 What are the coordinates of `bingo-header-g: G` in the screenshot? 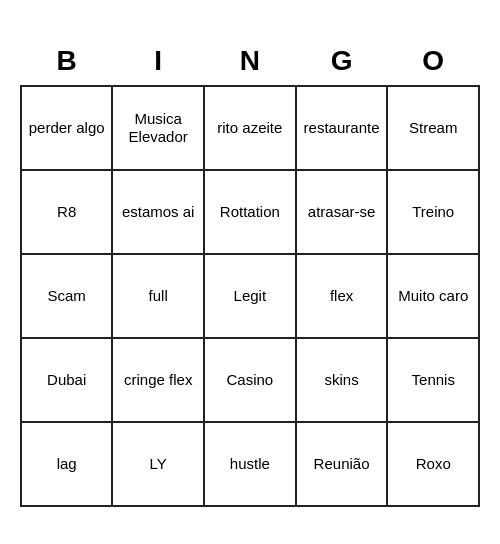 It's located at (342, 62).